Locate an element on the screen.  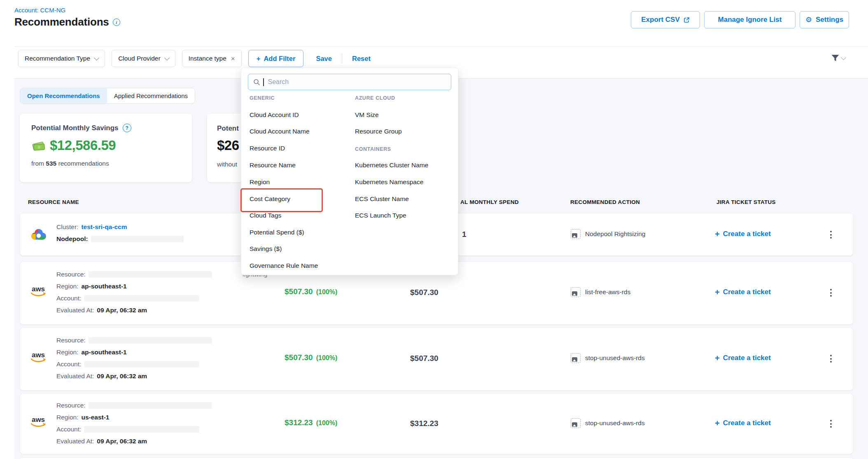
filter-option-cloud-account-id: Cloud Account ID is located at coordinates (274, 115).